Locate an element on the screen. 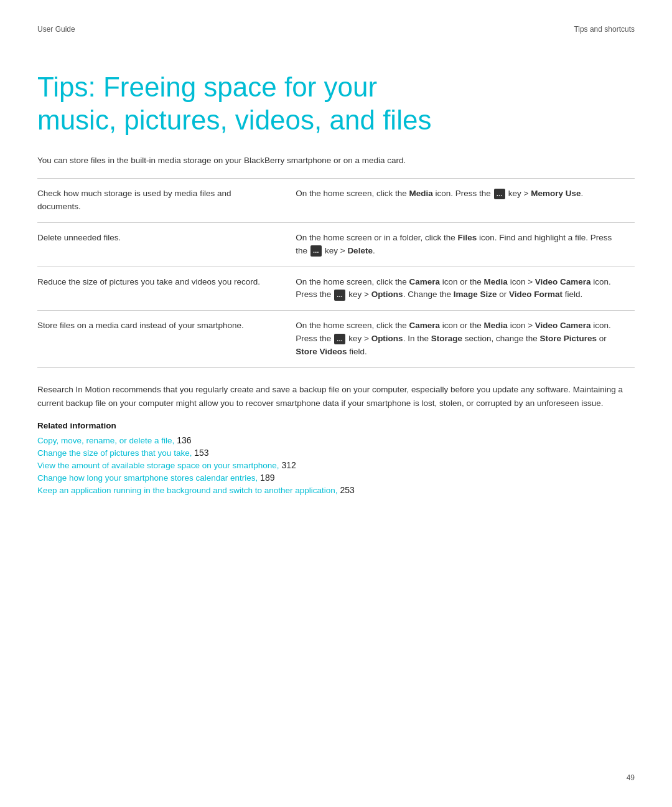 This screenshot has height=807, width=672. related-links: Copy, move, rename, or delete a file, 13… is located at coordinates (336, 465).